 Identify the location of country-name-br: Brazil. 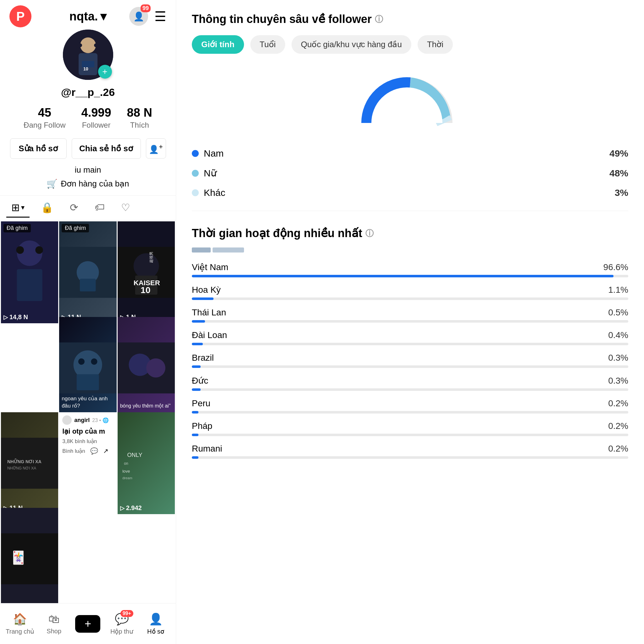
(203, 358).